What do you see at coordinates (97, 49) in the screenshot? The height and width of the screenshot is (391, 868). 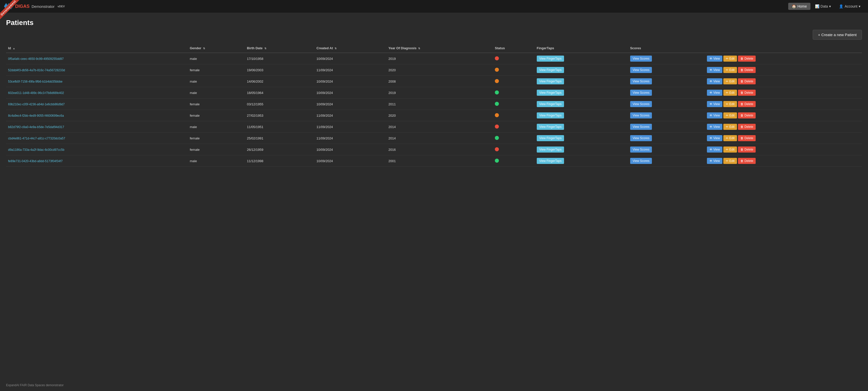 I see `col-id: Id ▲` at bounding box center [97, 49].